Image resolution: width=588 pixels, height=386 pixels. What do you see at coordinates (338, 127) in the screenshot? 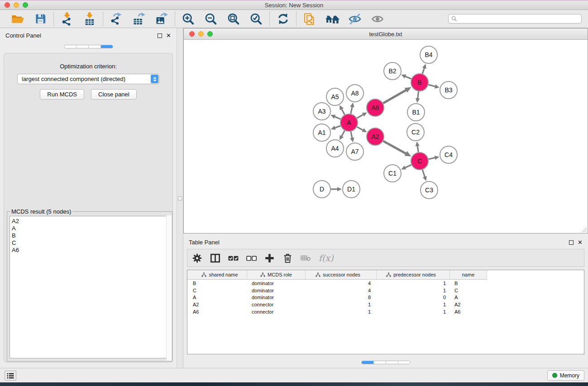
I see `graph-edge-A-A1` at bounding box center [338, 127].